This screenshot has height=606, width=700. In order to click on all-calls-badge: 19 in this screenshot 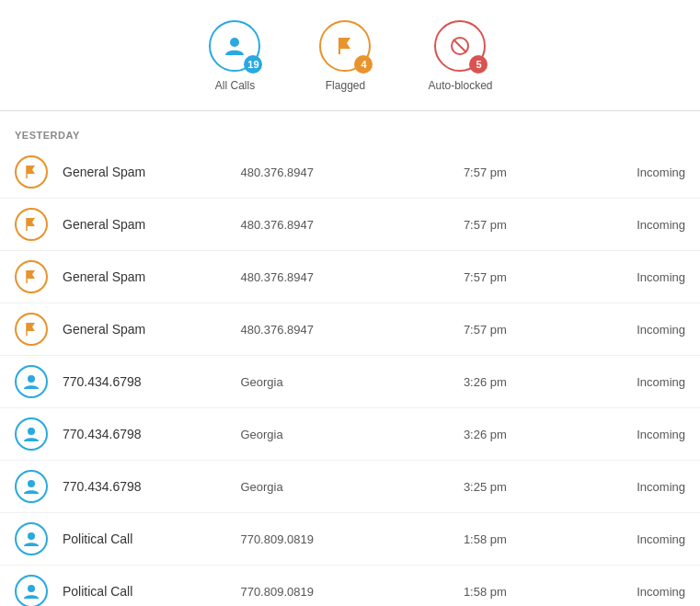, I will do `click(253, 64)`.